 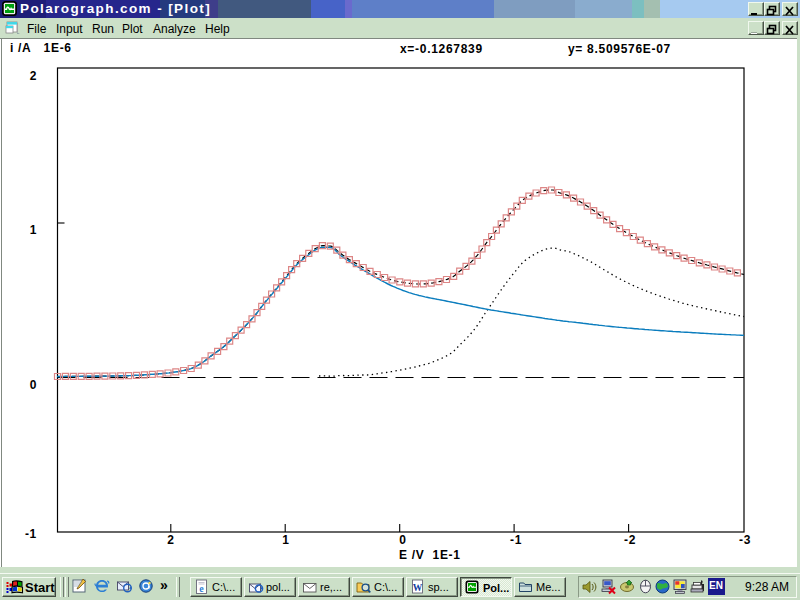 What do you see at coordinates (430, 555) in the screenshot?
I see `svg-text: E /V 1E-1` at bounding box center [430, 555].